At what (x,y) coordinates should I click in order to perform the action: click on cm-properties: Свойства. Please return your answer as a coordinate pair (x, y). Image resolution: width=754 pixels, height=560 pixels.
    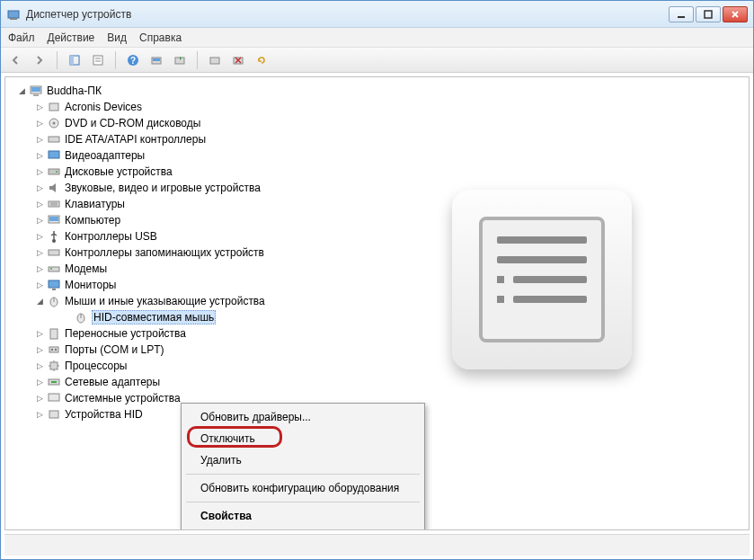
    Looking at the image, I should click on (303, 516).